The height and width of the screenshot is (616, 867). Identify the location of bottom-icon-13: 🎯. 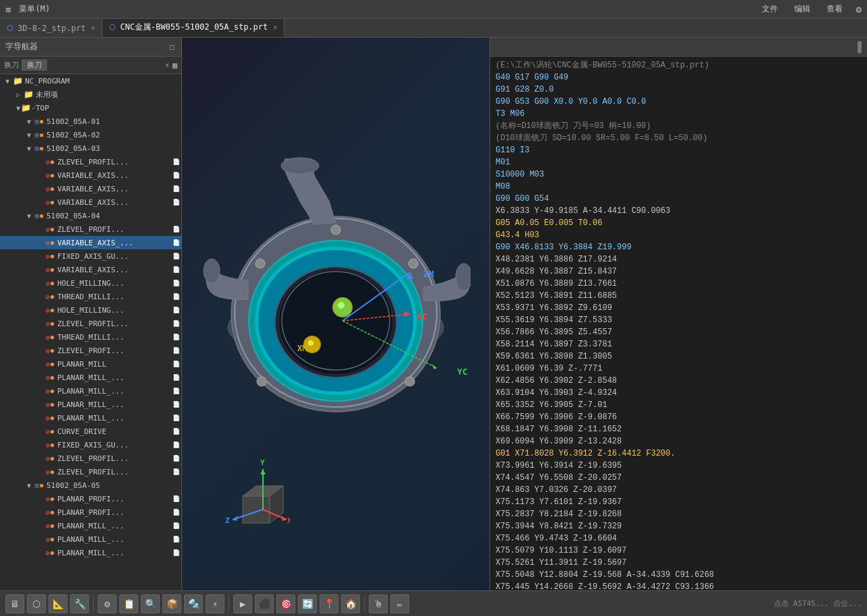
(286, 604).